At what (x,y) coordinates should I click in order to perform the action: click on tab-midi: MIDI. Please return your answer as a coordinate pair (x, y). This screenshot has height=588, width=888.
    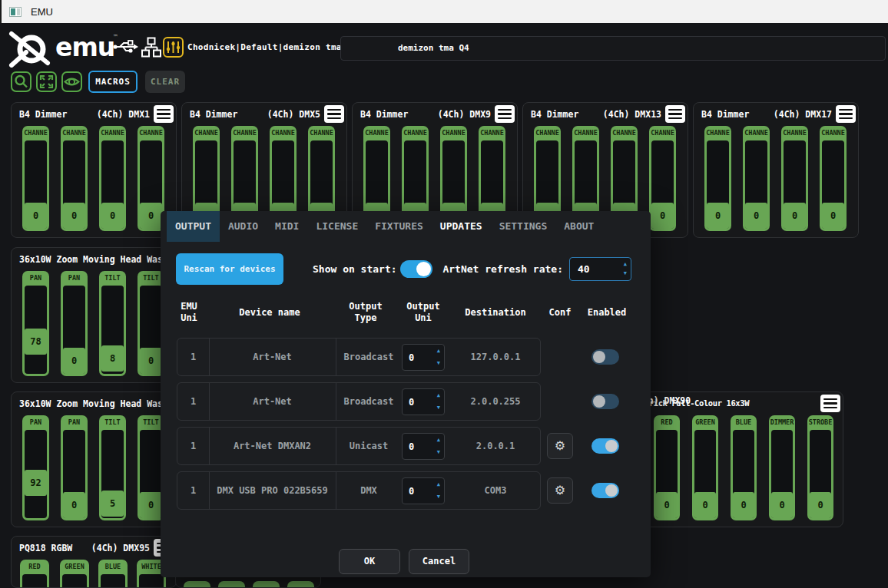
    Looking at the image, I should click on (287, 226).